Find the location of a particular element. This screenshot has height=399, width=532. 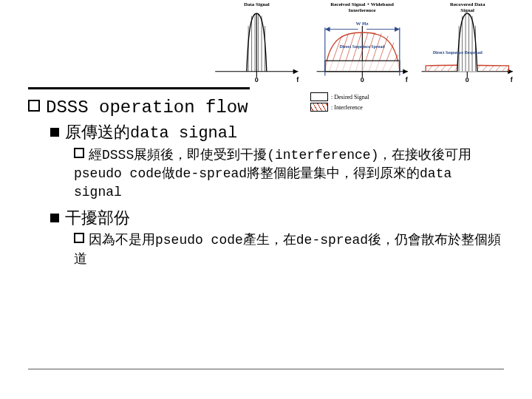

spread-label: Direct Sequence Spread is located at coordinates (362, 47).